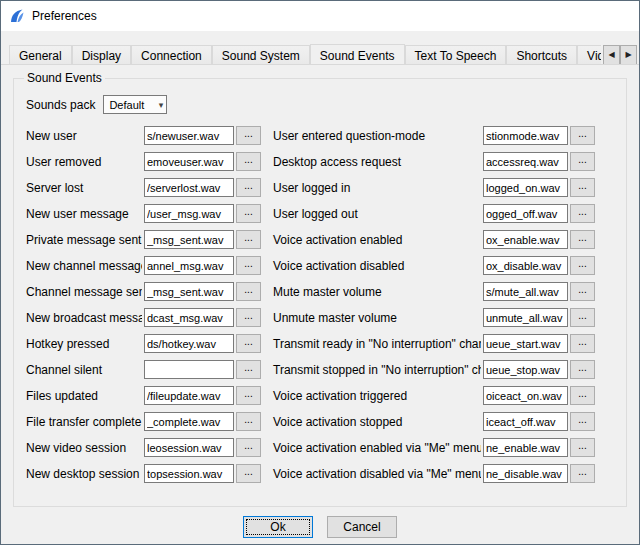 Image resolution: width=640 pixels, height=545 pixels. I want to click on sound-event-label: Voice activation disabled, so click(373, 266).